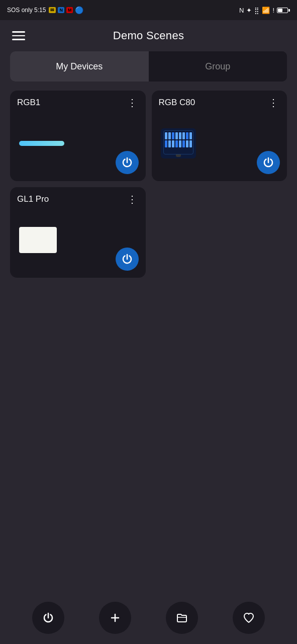  I want to click on wifi-icon: 📶, so click(266, 10).